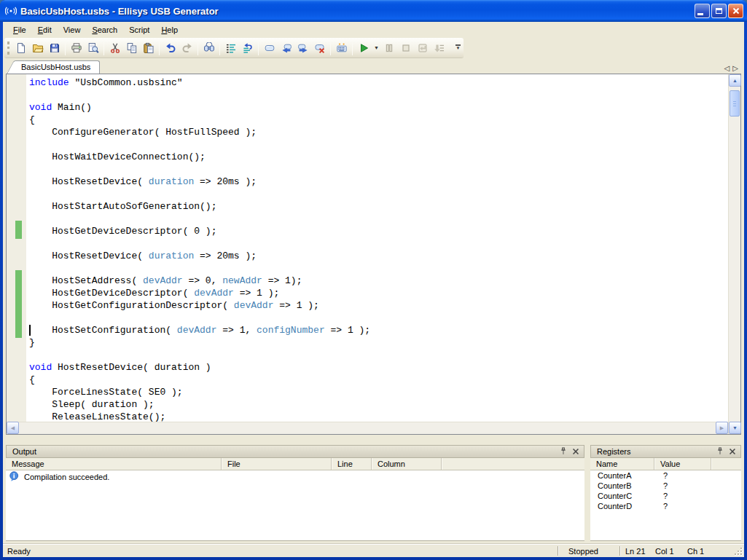 This screenshot has height=560, width=747. I want to click on scroll-up-button: ▲, so click(735, 80).